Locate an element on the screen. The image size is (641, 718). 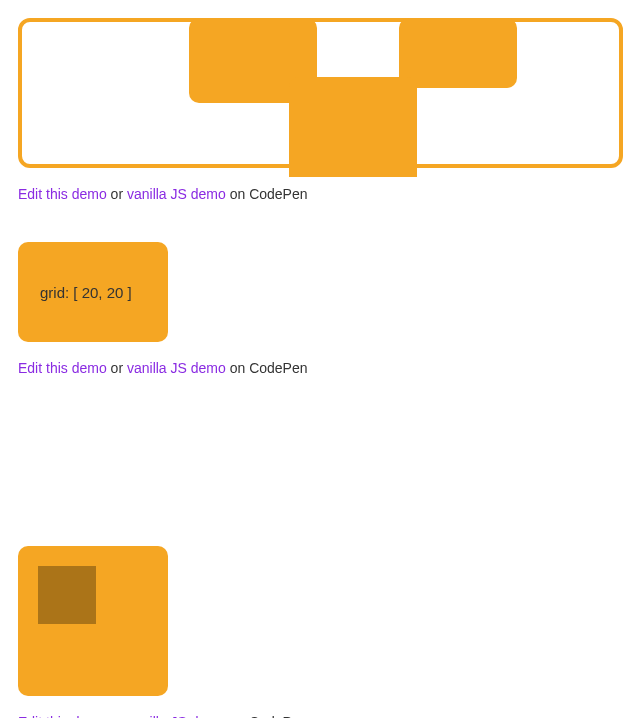
grid-draggable-box: grid: [ 20, 20 ] is located at coordinates (93, 292).